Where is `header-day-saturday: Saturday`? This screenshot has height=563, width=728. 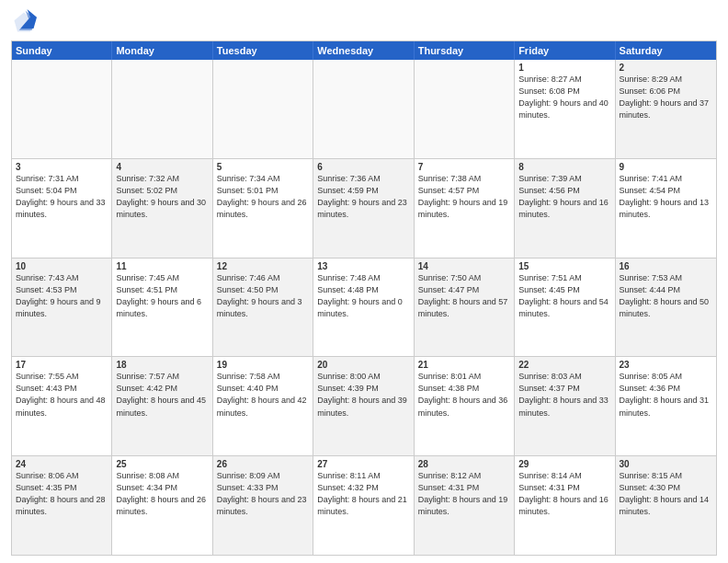
header-day-saturday: Saturday is located at coordinates (665, 51).